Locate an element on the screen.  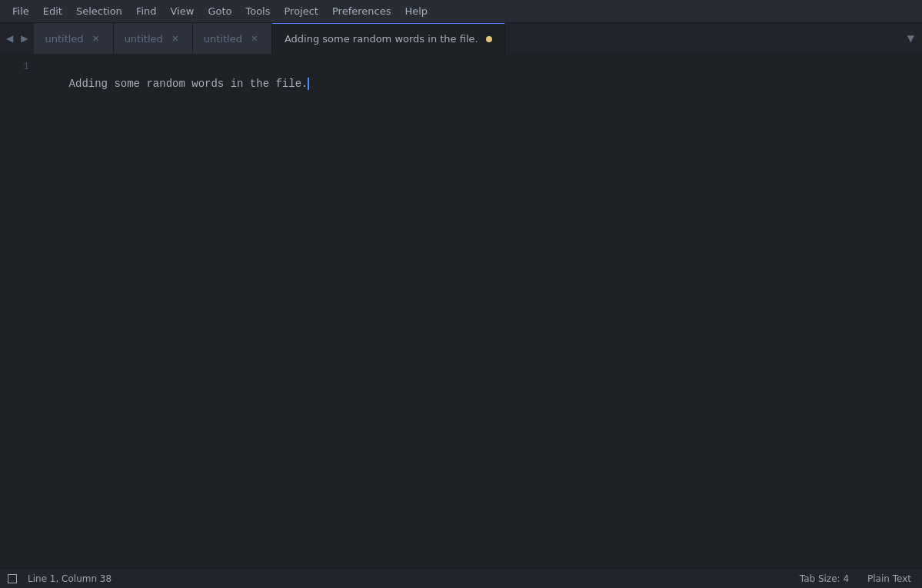
menu-edit: Edit is located at coordinates (52, 11).